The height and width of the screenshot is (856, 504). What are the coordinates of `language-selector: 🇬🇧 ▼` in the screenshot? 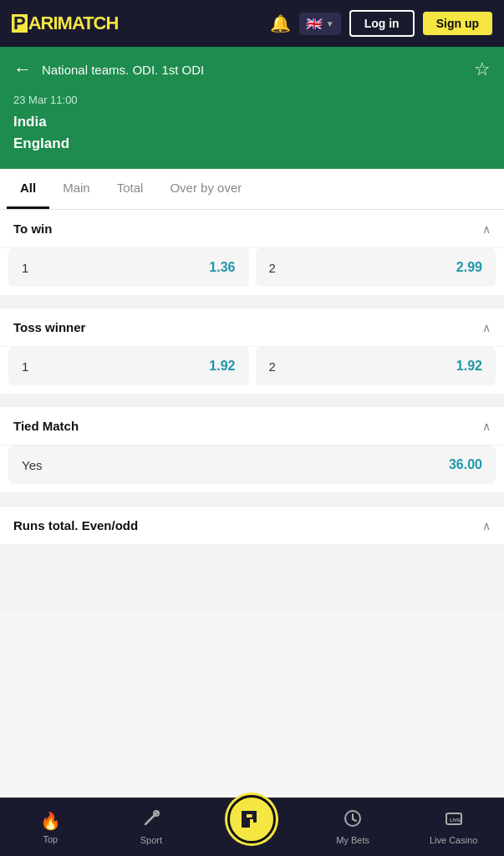 It's located at (320, 23).